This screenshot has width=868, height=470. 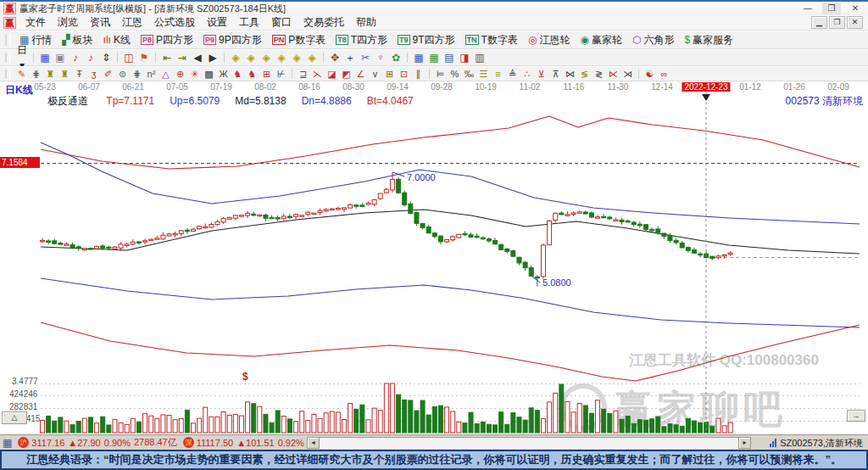 I want to click on tool-icon: ≷, so click(x=598, y=74).